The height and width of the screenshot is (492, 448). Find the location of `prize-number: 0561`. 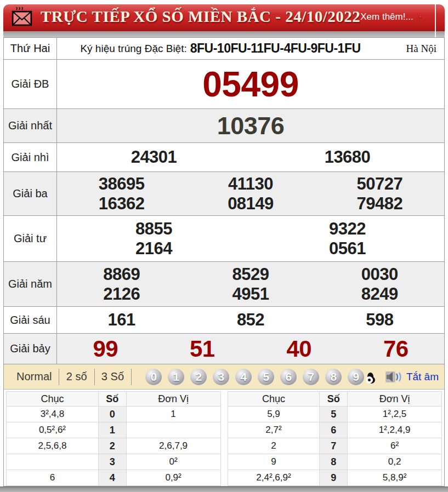

prize-number: 0561 is located at coordinates (348, 249).